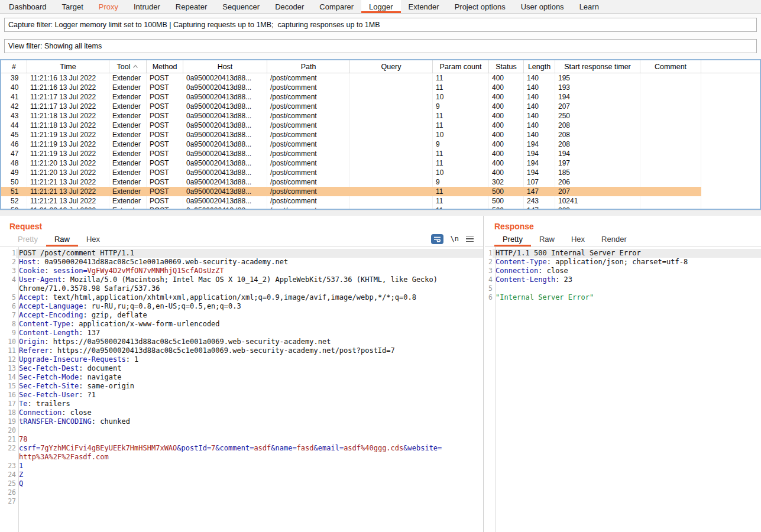 This screenshot has height=532, width=761. Describe the element at coordinates (8, 253) in the screenshot. I see `line-number: 1` at that location.